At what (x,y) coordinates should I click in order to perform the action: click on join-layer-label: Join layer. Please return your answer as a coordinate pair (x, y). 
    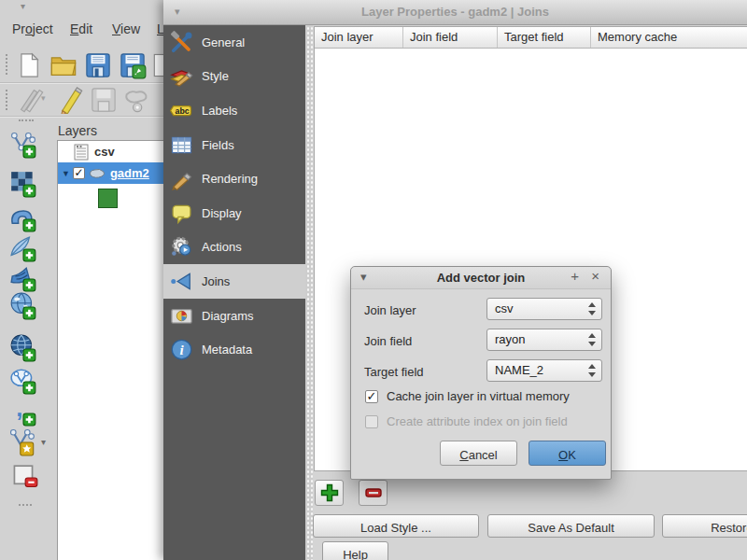
    Looking at the image, I should click on (390, 310).